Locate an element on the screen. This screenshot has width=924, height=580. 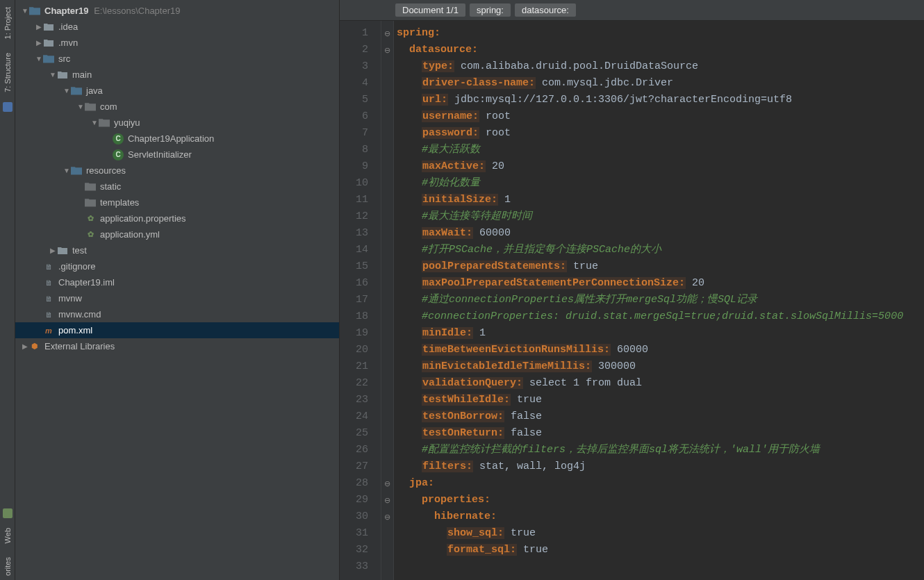
tree-row: ✿application.properties is located at coordinates (177, 218).